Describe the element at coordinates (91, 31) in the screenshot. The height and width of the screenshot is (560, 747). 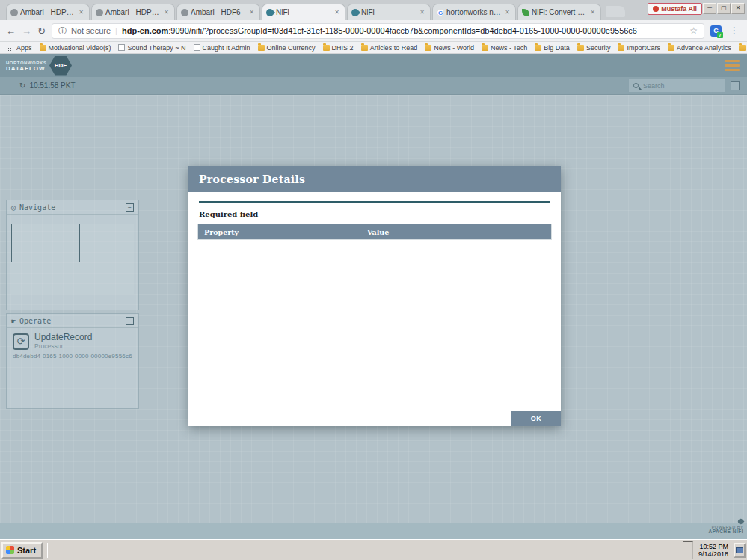
I see `security-label: Not secure` at that location.